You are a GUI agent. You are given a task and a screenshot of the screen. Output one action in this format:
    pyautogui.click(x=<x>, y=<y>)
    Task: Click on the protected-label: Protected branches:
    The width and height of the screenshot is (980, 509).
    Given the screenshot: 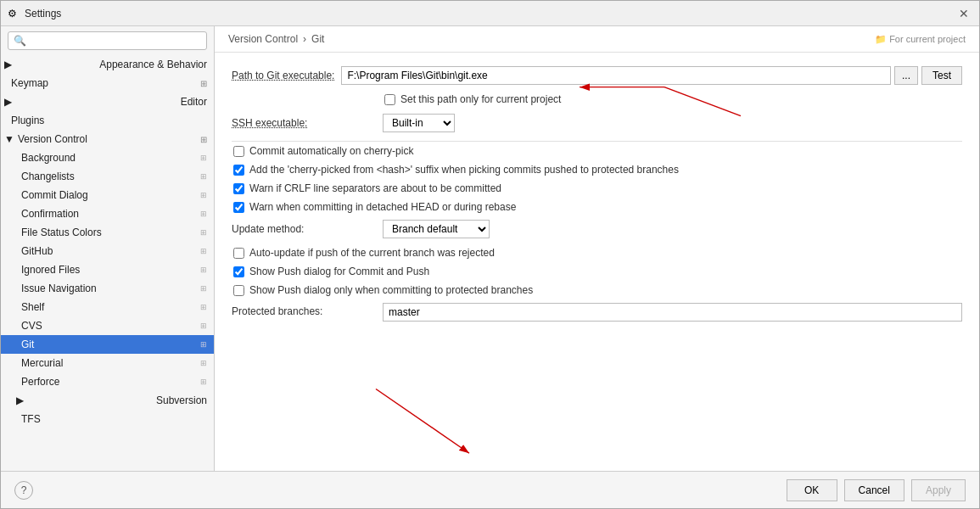 What is the action you would take?
    pyautogui.click(x=304, y=310)
    